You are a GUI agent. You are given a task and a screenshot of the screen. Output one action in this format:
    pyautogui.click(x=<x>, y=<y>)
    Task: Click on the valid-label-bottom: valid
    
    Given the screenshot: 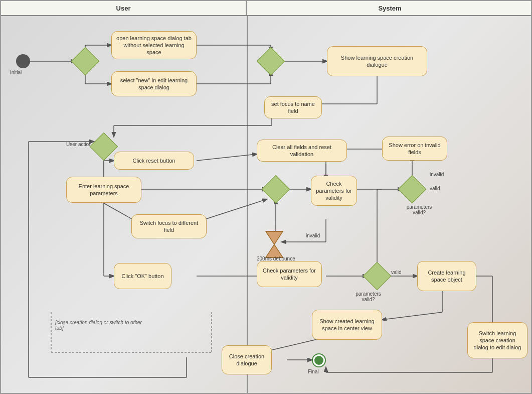 What is the action you would take?
    pyautogui.click(x=396, y=272)
    